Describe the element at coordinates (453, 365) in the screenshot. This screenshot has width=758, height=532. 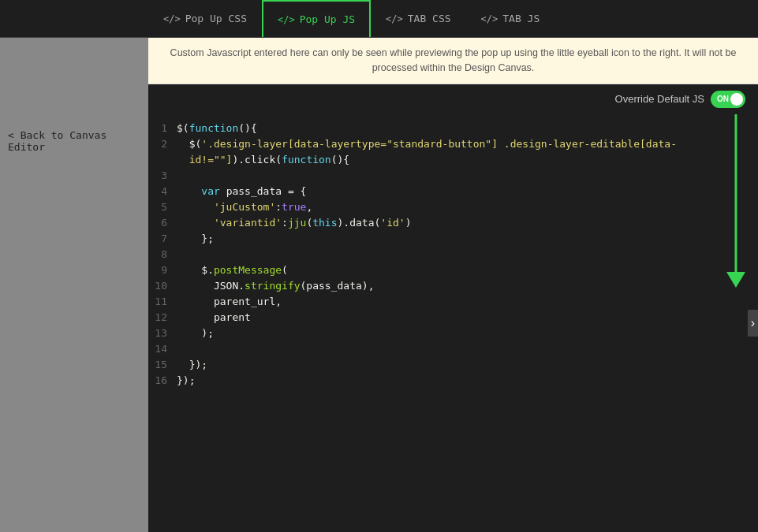
I see `code-line-15: 15 });` at that location.